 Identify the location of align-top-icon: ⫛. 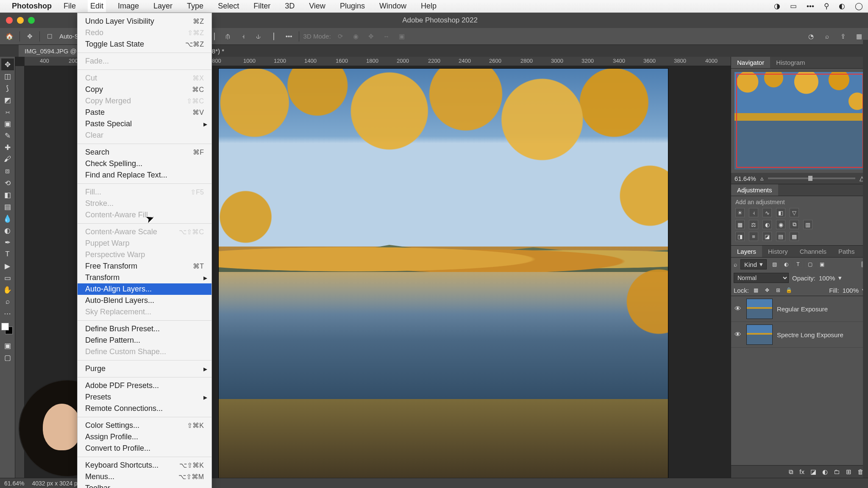
(228, 36).